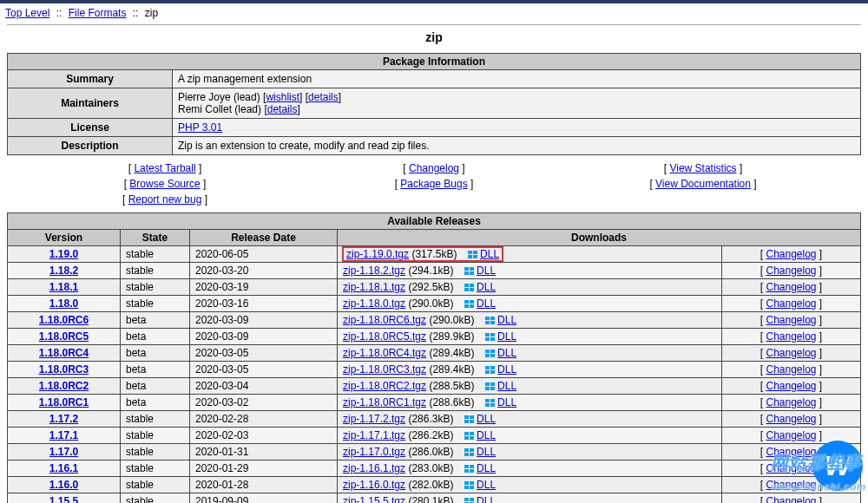 This screenshot has width=868, height=503. I want to click on tarball-link: zip-1.15.5.tgz, so click(374, 500).